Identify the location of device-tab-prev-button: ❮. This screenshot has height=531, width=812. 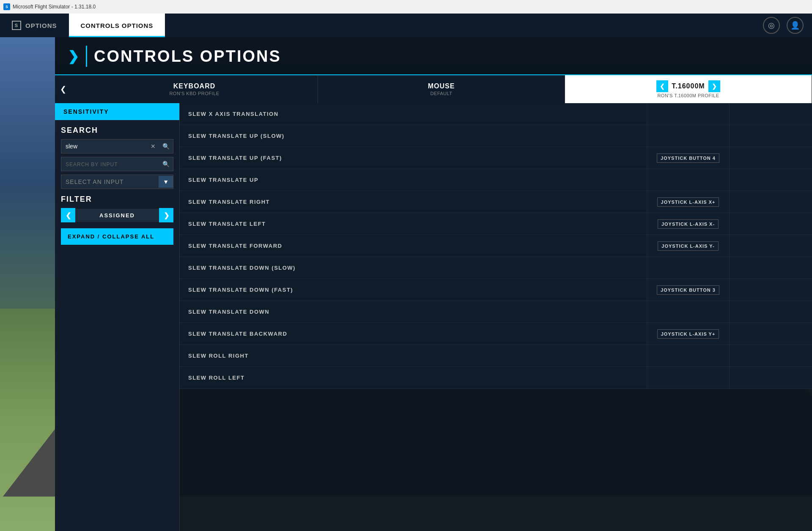
(63, 89).